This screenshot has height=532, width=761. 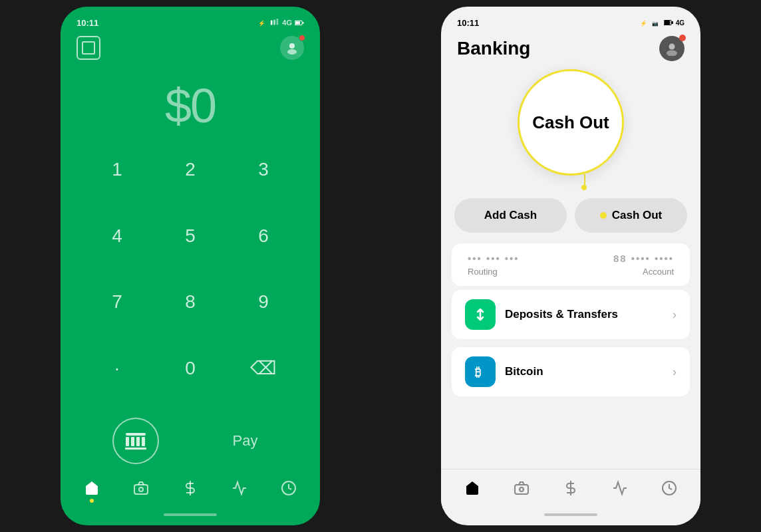 What do you see at coordinates (302, 38) in the screenshot?
I see `notification-dot-left` at bounding box center [302, 38].